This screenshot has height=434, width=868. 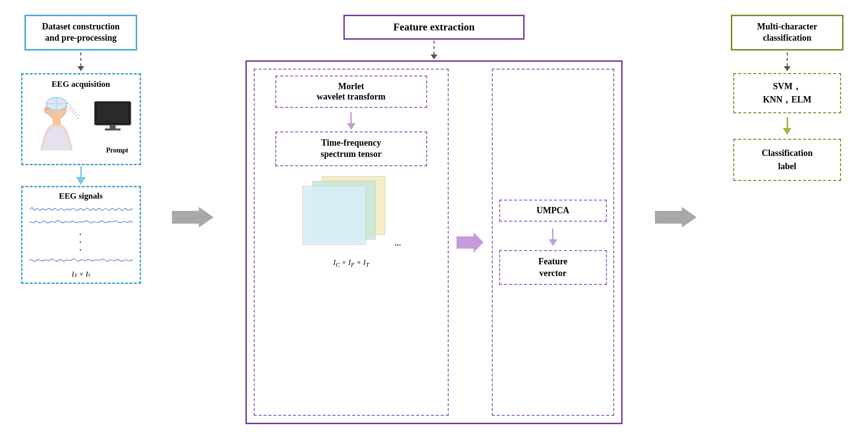 I want to click on morlet-line1: Morlet, so click(x=351, y=86).